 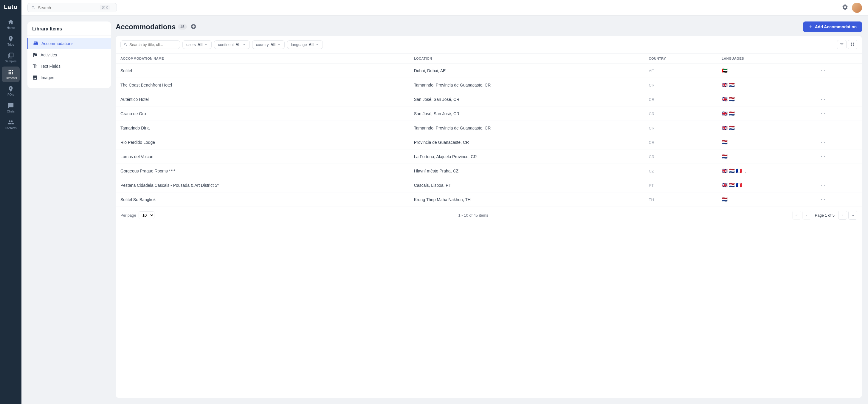 I want to click on cell-country: CZ, so click(x=681, y=171).